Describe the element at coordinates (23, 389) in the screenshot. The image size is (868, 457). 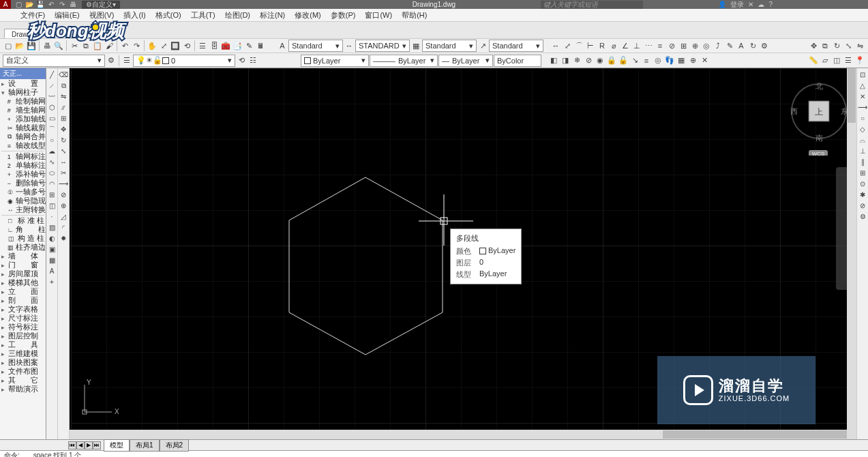
I see `tangent-group: ▸帮助演示` at that location.